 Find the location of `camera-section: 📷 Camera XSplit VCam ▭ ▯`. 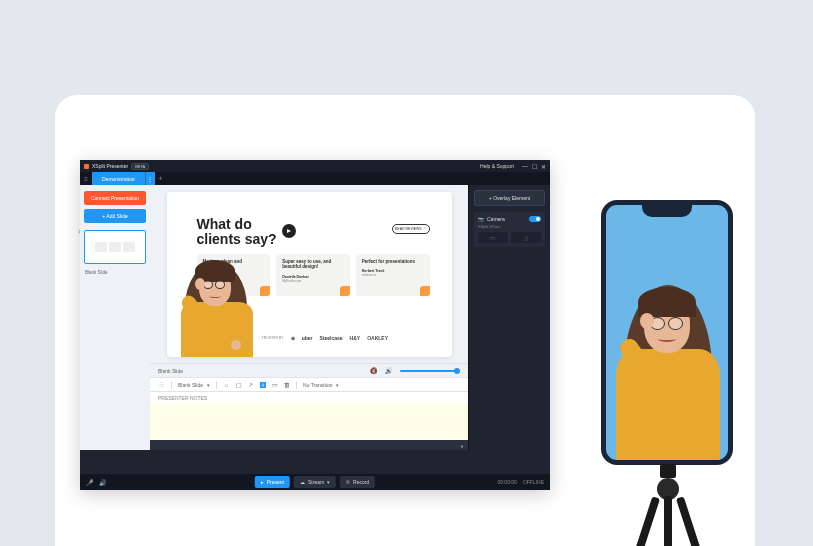

camera-section: 📷 Camera XSplit VCam ▭ ▯ is located at coordinates (510, 230).